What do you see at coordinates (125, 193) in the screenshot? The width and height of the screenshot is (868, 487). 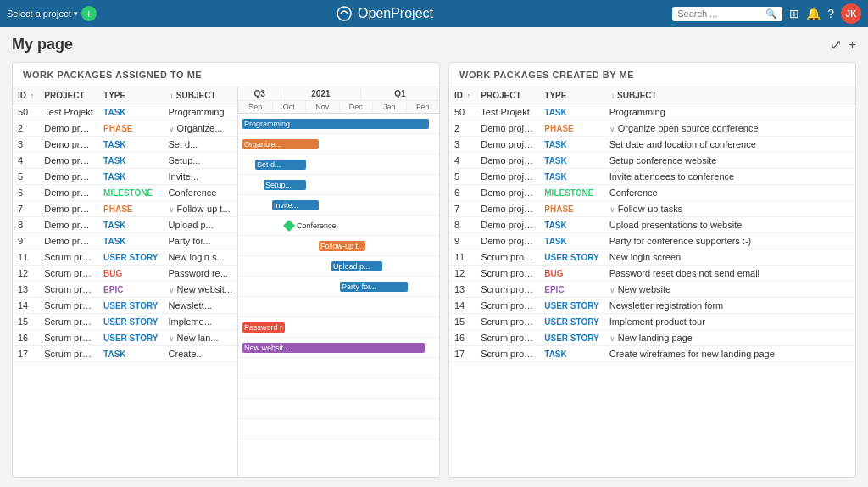 I see `left-table-row: 6 Demo project MILESTONE Conference` at bounding box center [125, 193].